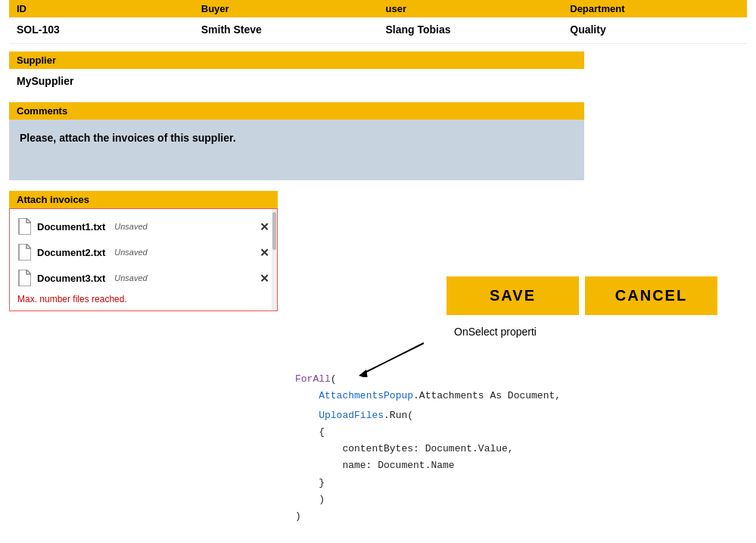  I want to click on id-cell: ID SOL-103, so click(101, 21).